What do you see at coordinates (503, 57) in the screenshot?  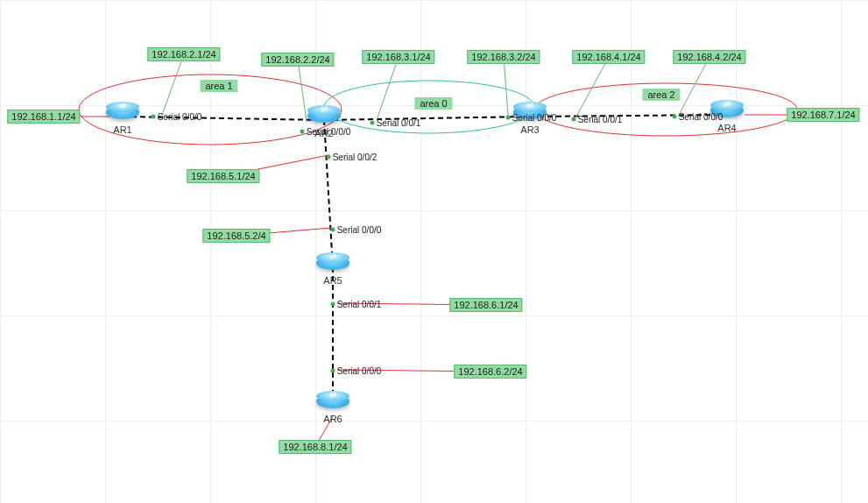 I see `ip-label: 192.168.3.2/24` at bounding box center [503, 57].